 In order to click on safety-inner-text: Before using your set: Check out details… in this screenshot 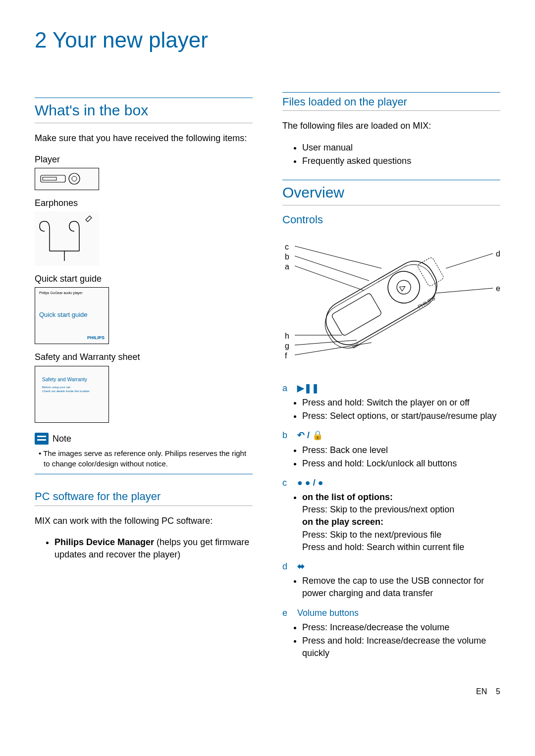, I will do `click(65, 389)`.